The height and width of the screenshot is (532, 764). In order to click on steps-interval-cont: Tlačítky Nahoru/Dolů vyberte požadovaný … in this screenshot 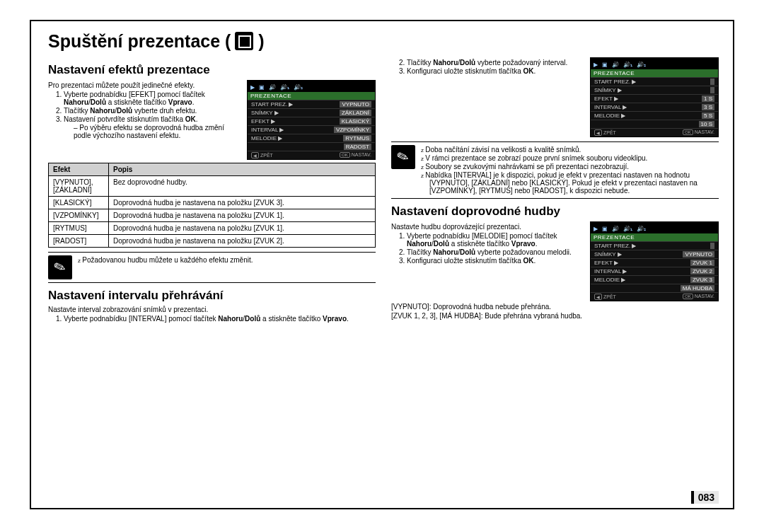, I will do `click(487, 66)`.